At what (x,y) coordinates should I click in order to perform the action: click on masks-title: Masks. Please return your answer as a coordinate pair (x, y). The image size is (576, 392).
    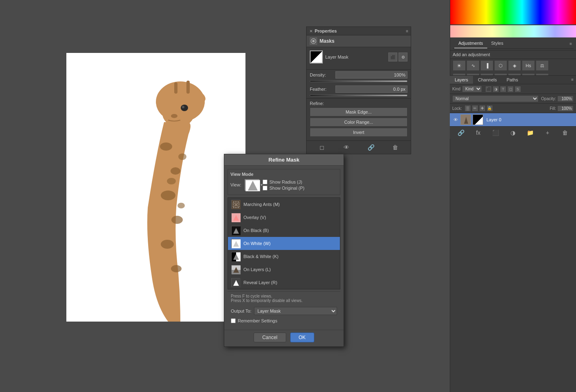
    Looking at the image, I should click on (327, 41).